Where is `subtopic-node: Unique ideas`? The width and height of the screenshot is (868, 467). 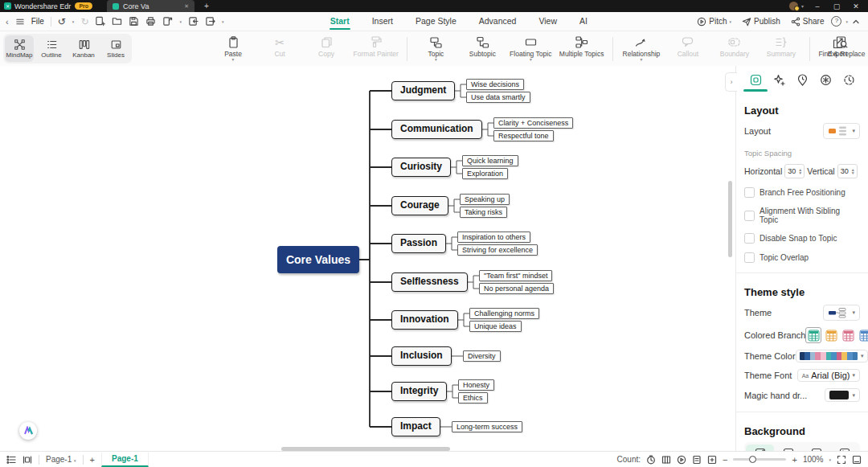
subtopic-node: Unique ideas is located at coordinates (495, 326).